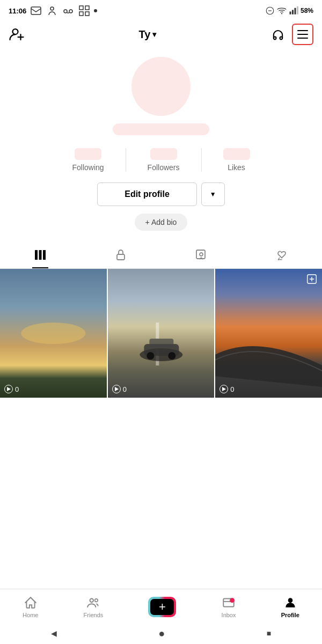 This screenshot has width=322, height=644. Describe the element at coordinates (226, 389) in the screenshot. I see `video-info-plane: 0` at that location.